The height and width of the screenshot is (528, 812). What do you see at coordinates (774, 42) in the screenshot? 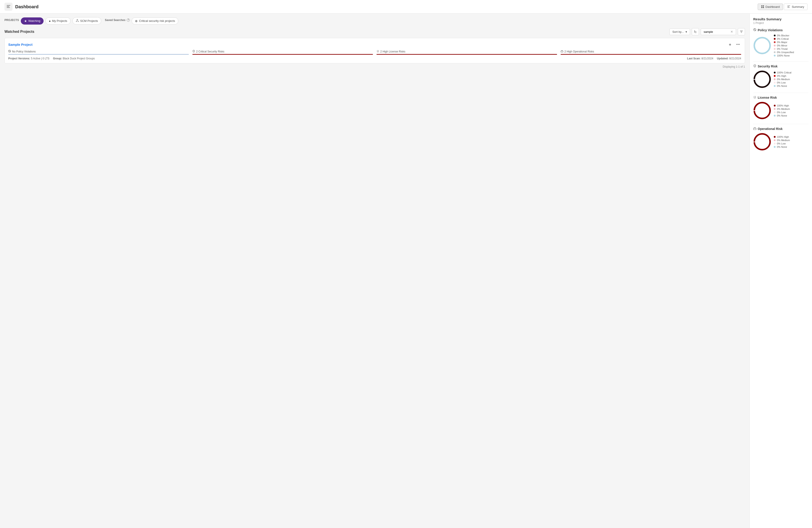
I see `major-dot` at bounding box center [774, 42].